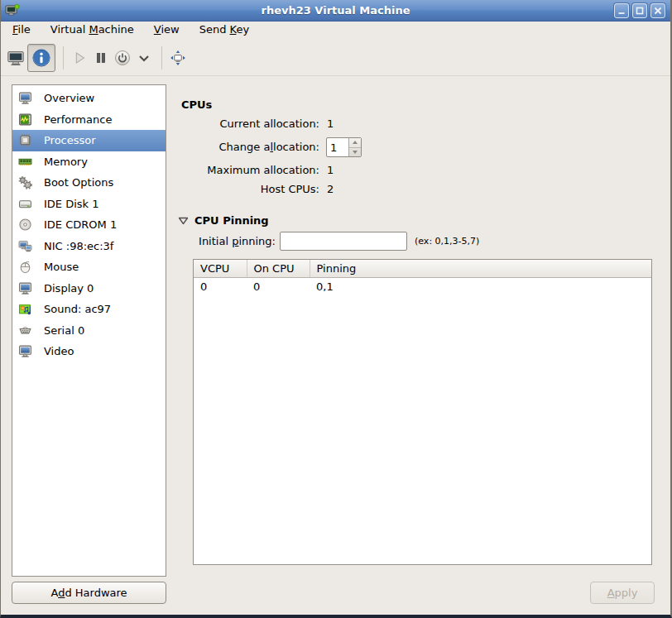  I want to click on menu-send-key: Send Key, so click(224, 31).